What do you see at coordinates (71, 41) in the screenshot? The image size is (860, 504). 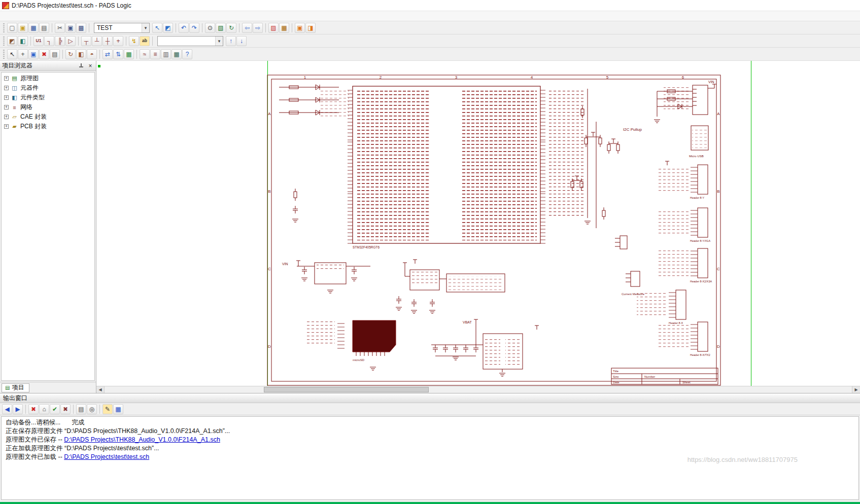 I see `offpage-button: ▷` at bounding box center [71, 41].